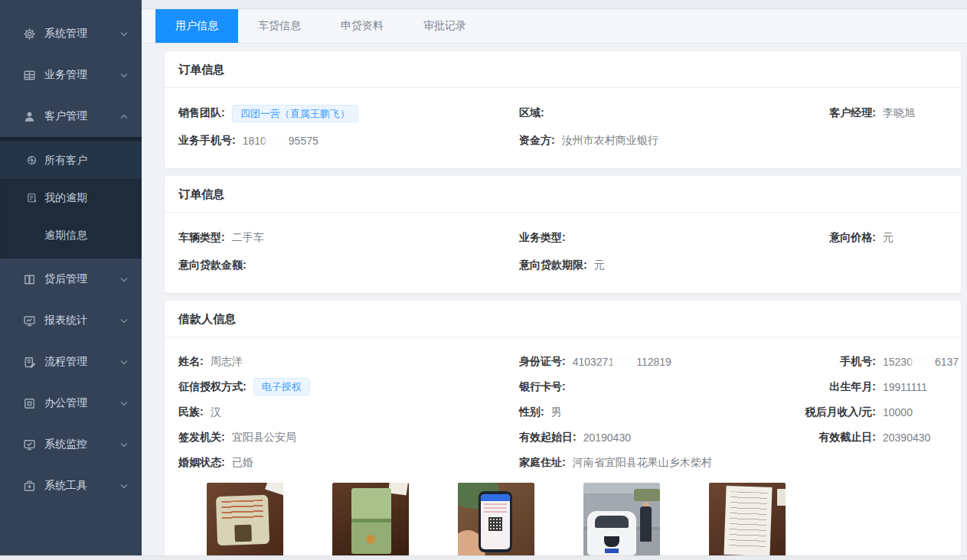 The width and height of the screenshot is (967, 560). I want to click on id-card-photo: 身份证, so click(245, 522).